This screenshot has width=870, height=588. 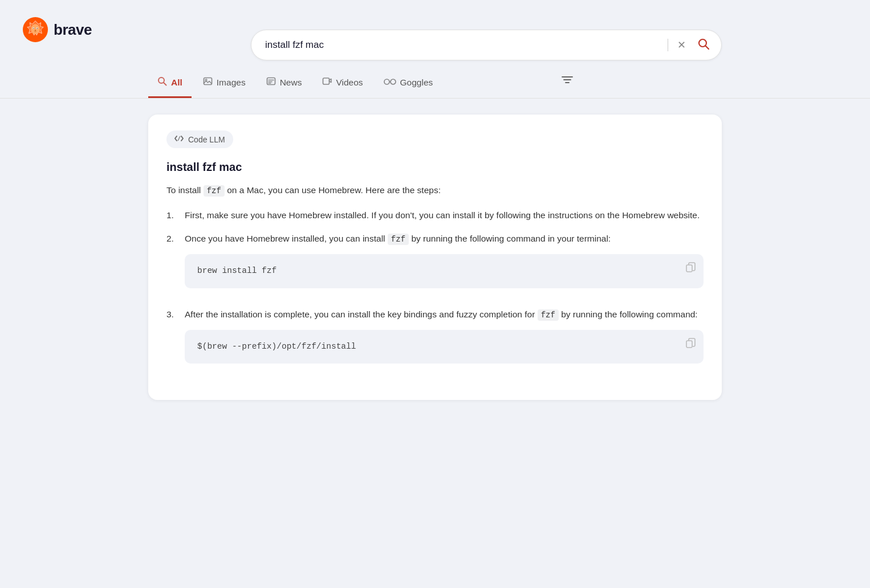 What do you see at coordinates (214, 191) in the screenshot?
I see `intro-code: fzf` at bounding box center [214, 191].